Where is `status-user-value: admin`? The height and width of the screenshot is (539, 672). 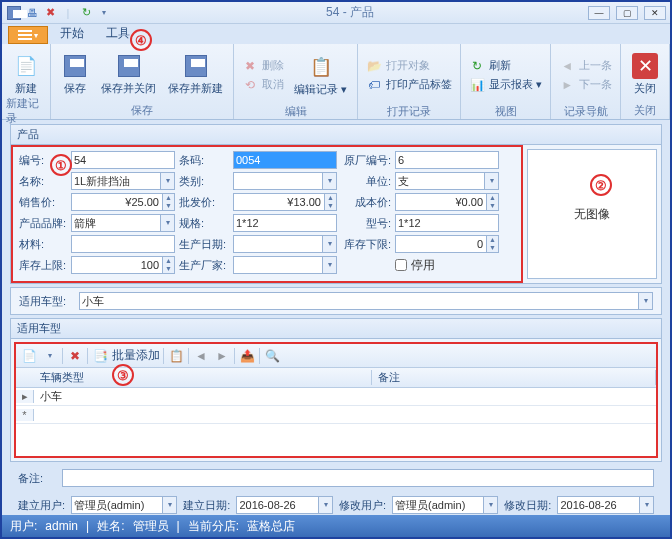
status-user-value: admin is located at coordinates (62, 526).